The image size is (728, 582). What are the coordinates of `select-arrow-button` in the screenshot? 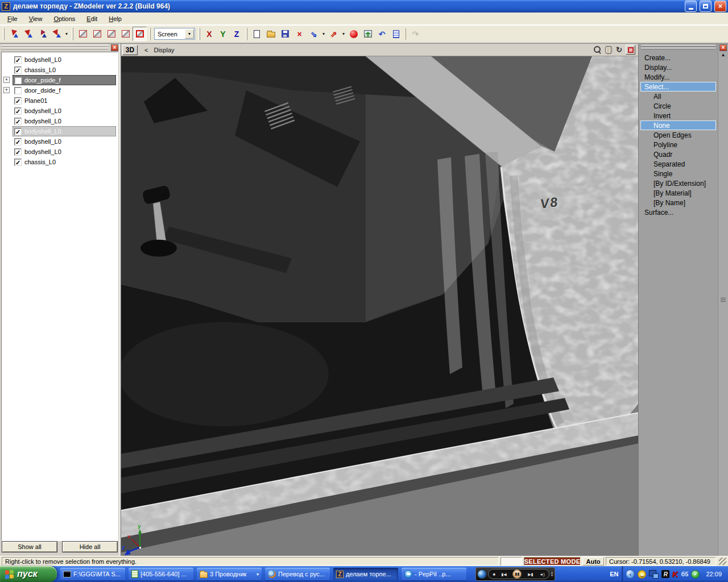 It's located at (14, 34).